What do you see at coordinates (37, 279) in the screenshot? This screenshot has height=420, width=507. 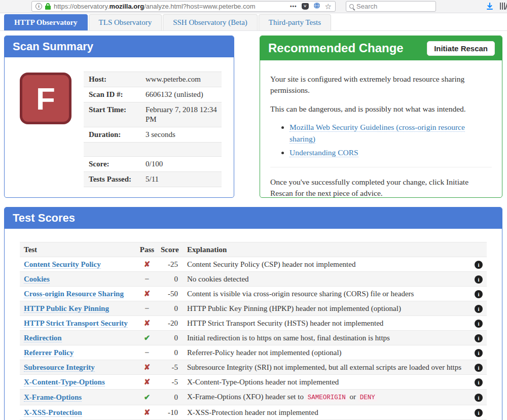 I see `test-link-cookies: Cookies` at bounding box center [37, 279].